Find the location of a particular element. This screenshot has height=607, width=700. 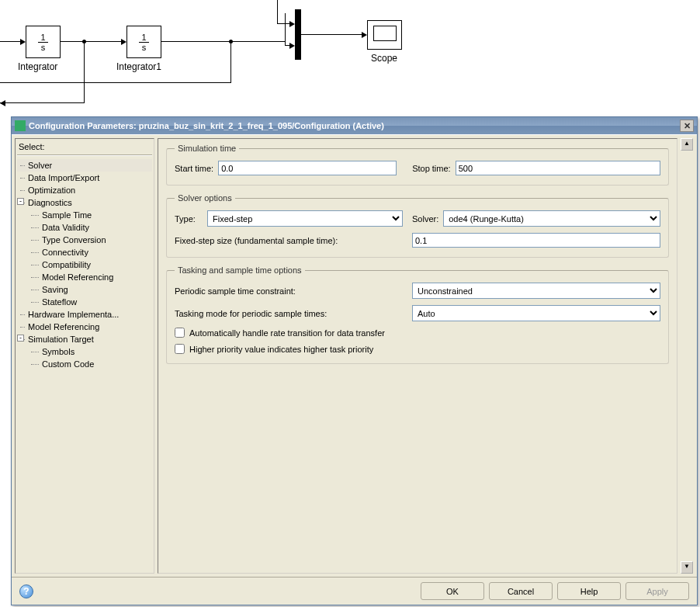

category-tree: Select: Solver Data Import/Export Optimi… is located at coordinates (85, 356).